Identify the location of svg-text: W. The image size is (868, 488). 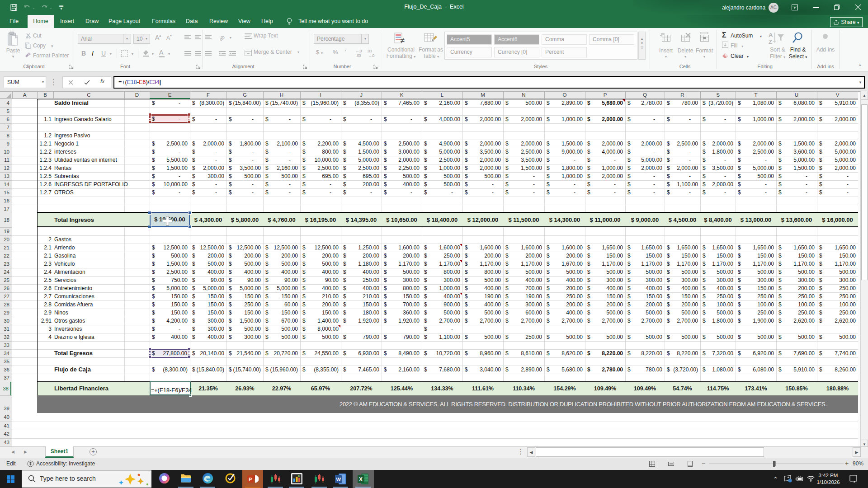
(339, 479).